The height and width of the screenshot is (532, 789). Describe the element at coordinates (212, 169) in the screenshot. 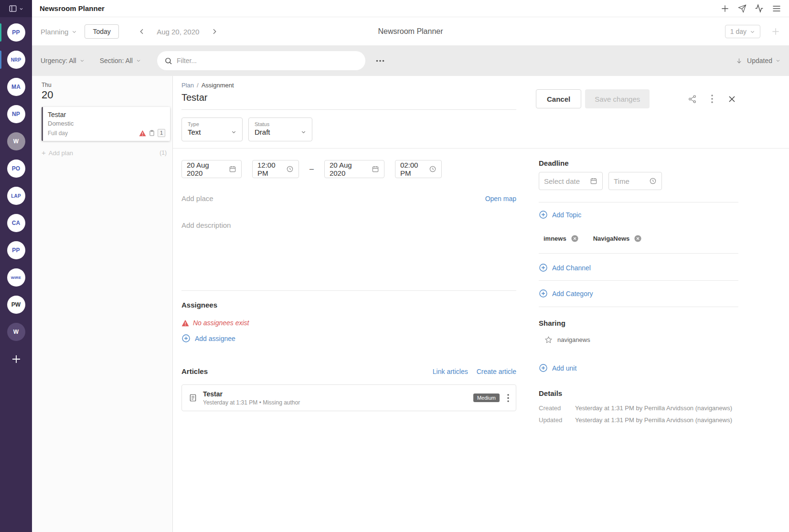

I see `start-date-field: 20 Aug 2020` at that location.